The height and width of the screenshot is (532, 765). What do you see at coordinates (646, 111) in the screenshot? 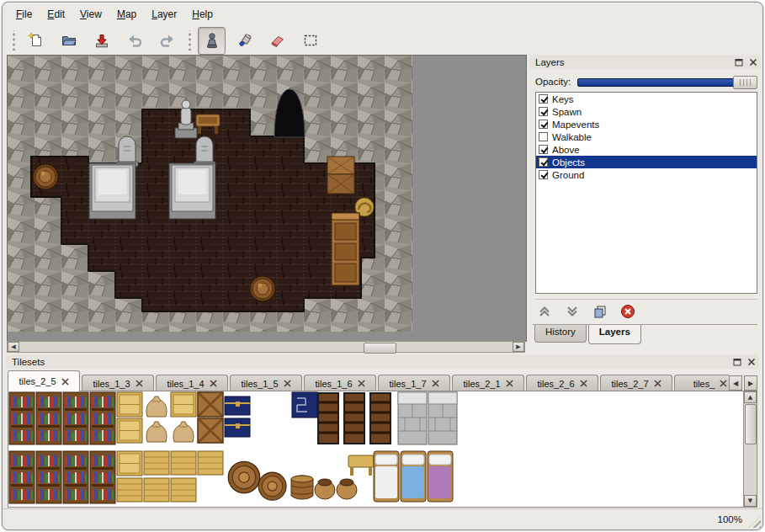
I see `layer-row: Spawn` at bounding box center [646, 111].